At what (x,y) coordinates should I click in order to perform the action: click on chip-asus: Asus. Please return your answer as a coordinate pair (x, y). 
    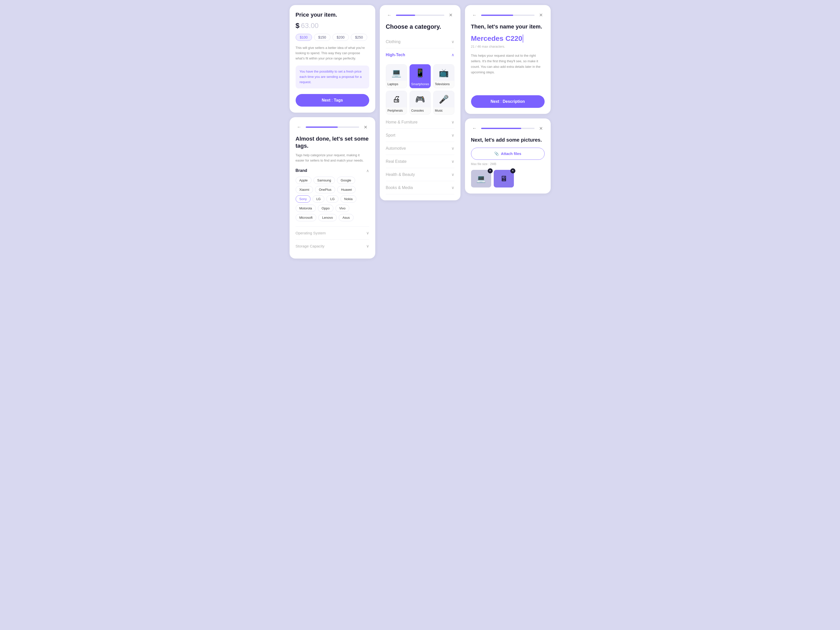
    Looking at the image, I should click on (346, 218).